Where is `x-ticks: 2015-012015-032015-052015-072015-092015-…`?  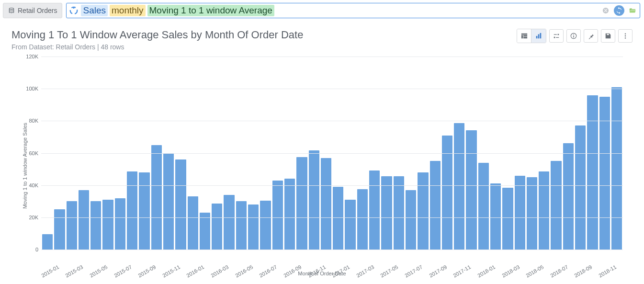
x-ticks: 2015-012015-032015-052015-072015-092015-… is located at coordinates (332, 260).